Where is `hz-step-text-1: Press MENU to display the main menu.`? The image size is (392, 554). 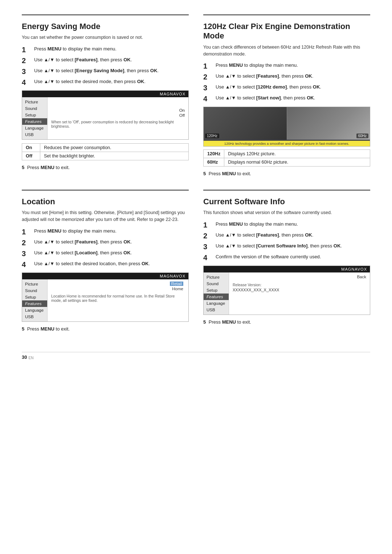 hz-step-text-1: Press MENU to display the main menu. is located at coordinates (257, 65).